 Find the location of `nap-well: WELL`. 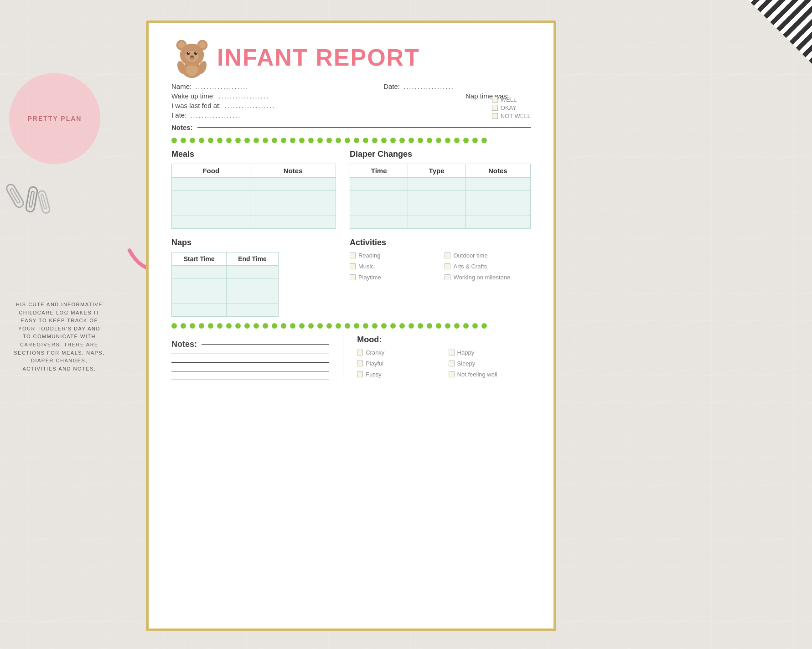

nap-well: WELL is located at coordinates (512, 99).